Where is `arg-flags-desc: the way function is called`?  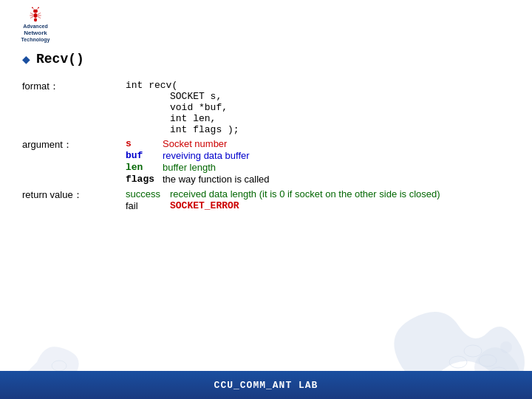
arg-flags-desc: the way function is called is located at coordinates (216, 179).